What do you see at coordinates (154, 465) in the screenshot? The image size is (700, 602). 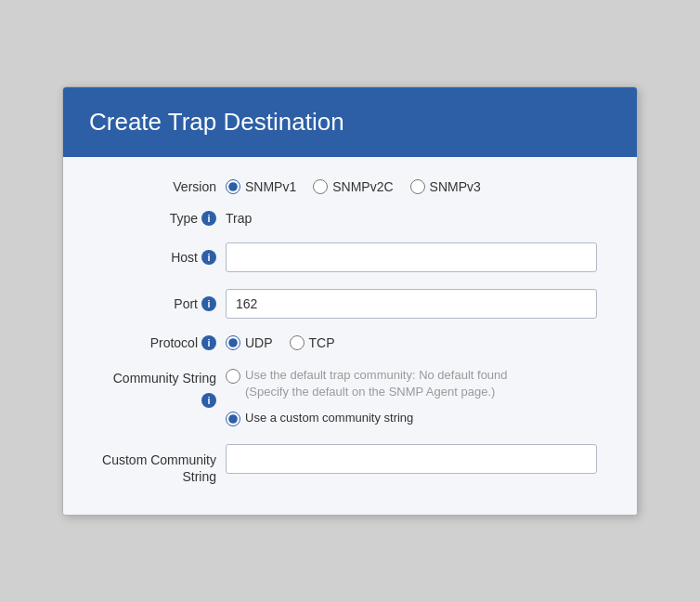 I see `custom-community-label: Custom CommunityString` at bounding box center [154, 465].